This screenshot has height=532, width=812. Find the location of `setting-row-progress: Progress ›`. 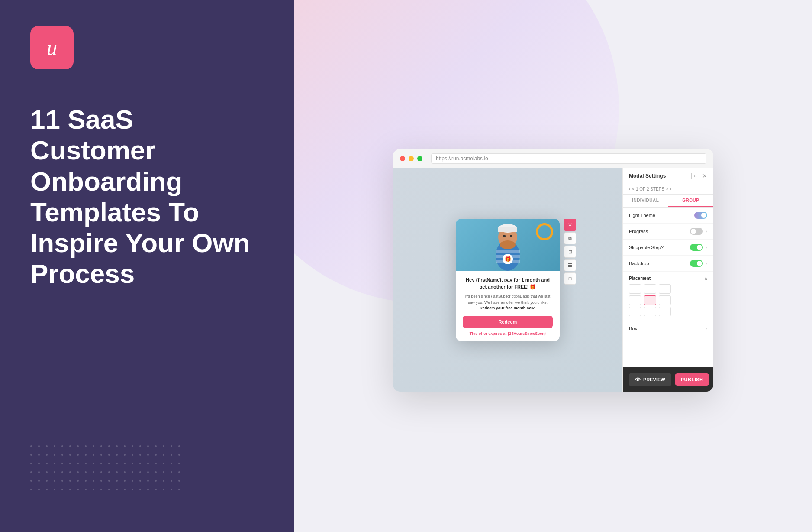

setting-row-progress: Progress › is located at coordinates (668, 231).